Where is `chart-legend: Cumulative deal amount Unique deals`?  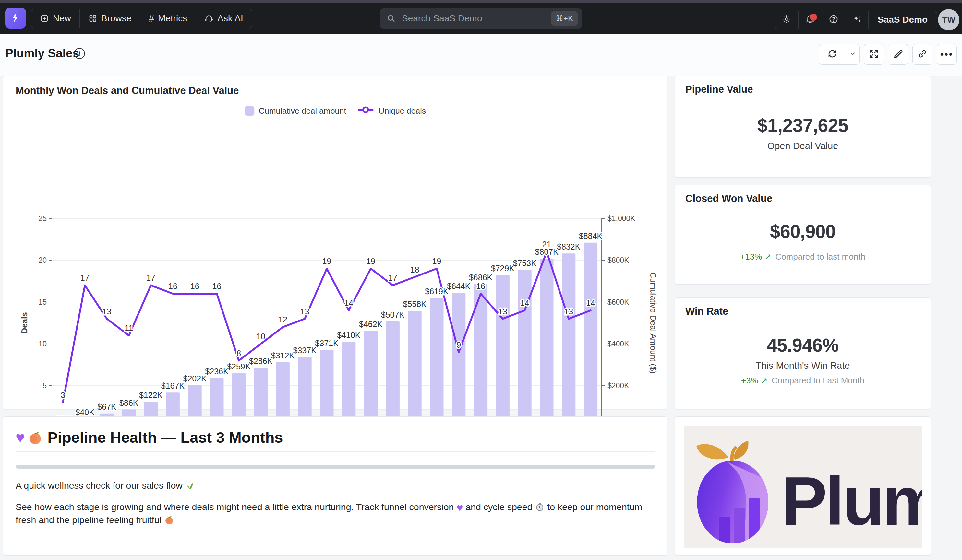
chart-legend: Cumulative deal amount Unique deals is located at coordinates (335, 111).